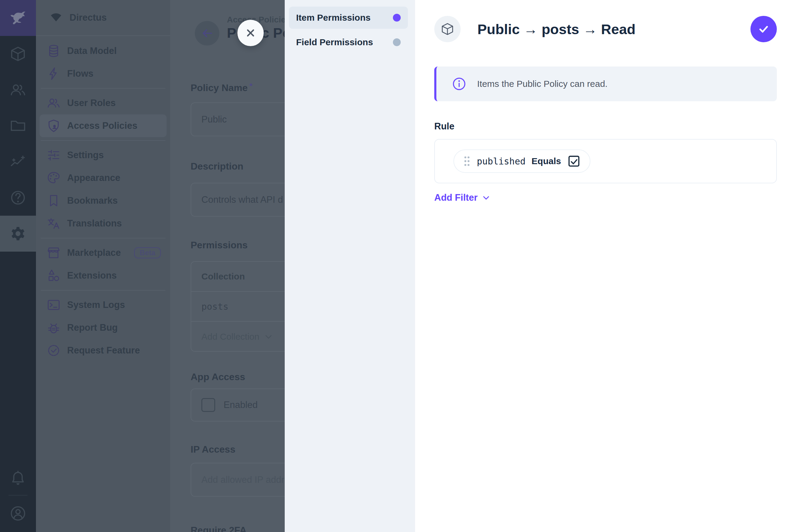 This screenshot has width=796, height=532. What do you see at coordinates (208, 405) in the screenshot?
I see `app-access-checkbox` at bounding box center [208, 405].